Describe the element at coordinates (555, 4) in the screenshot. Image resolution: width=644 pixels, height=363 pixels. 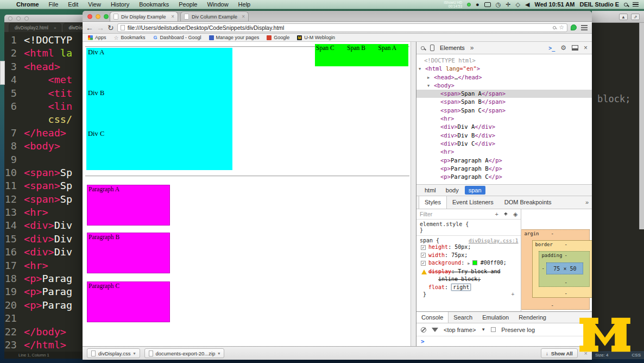
I see `menu-bar-clock: Wed 10:51 AM` at that location.